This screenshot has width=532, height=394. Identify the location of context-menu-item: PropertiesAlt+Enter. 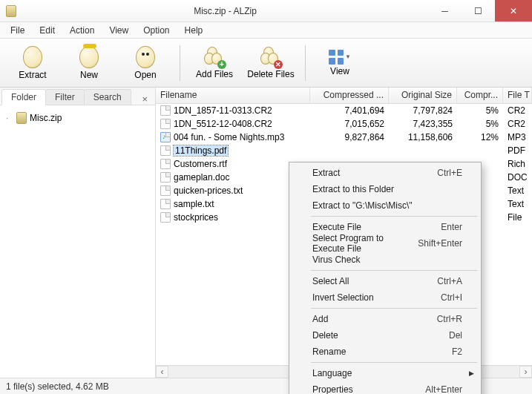
(385, 387).